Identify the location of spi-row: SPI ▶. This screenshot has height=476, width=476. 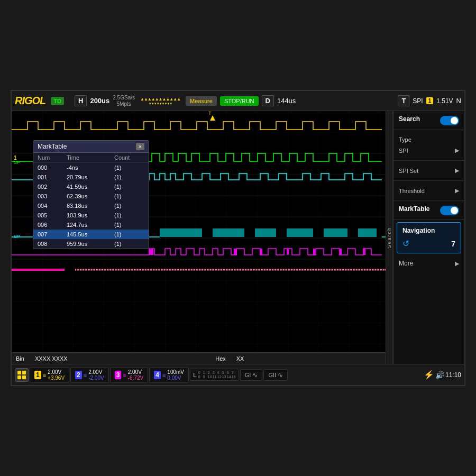
(429, 150).